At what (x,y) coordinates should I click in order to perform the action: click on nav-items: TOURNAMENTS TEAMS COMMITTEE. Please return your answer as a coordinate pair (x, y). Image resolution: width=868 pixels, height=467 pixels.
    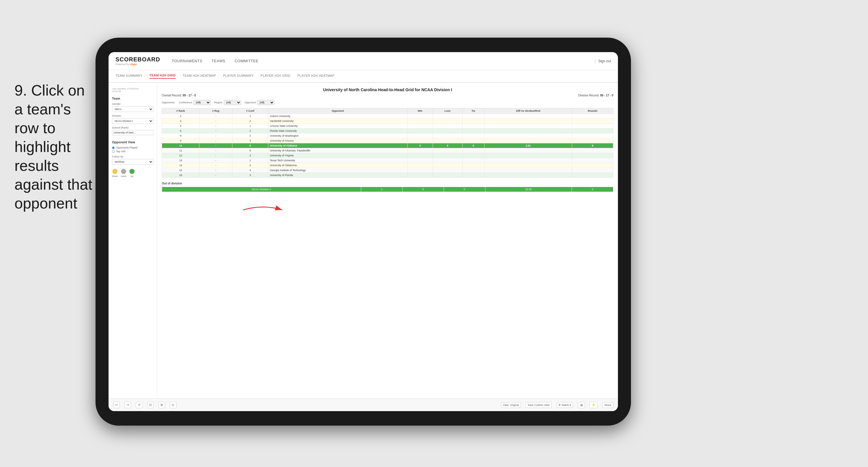
    Looking at the image, I should click on (383, 61).